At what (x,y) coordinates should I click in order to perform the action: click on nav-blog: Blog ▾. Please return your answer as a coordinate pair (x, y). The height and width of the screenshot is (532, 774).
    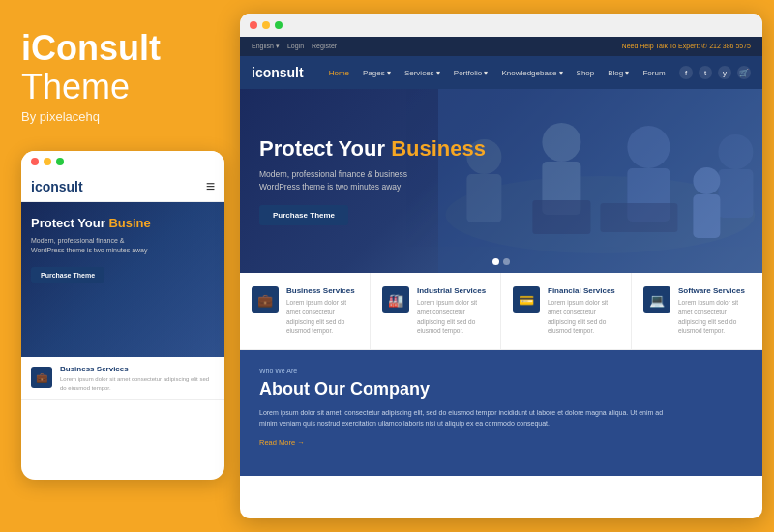
    Looking at the image, I should click on (618, 74).